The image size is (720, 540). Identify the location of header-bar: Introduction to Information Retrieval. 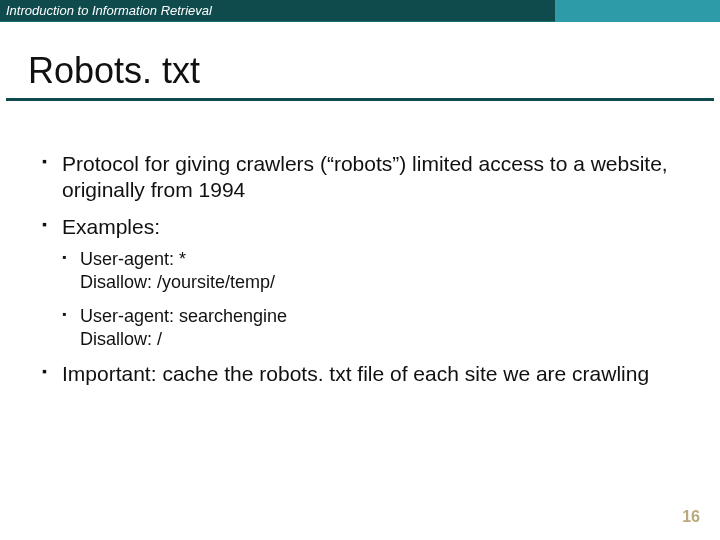
(360, 11).